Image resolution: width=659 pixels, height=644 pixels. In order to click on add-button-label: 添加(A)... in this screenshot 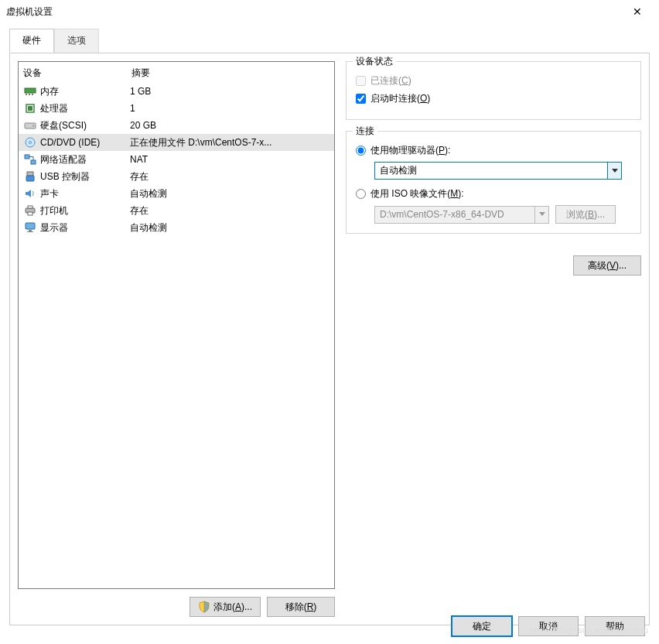, I will do `click(233, 607)`.